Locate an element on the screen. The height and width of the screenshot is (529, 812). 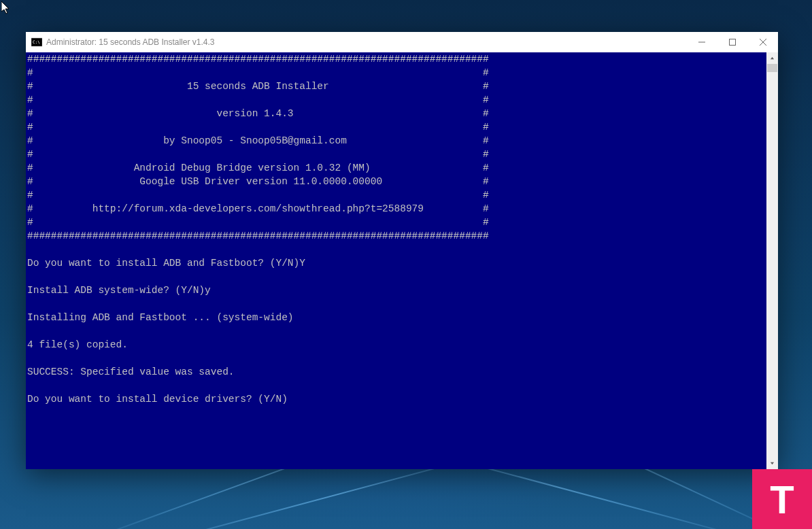
watermark-letter: T is located at coordinates (782, 499).